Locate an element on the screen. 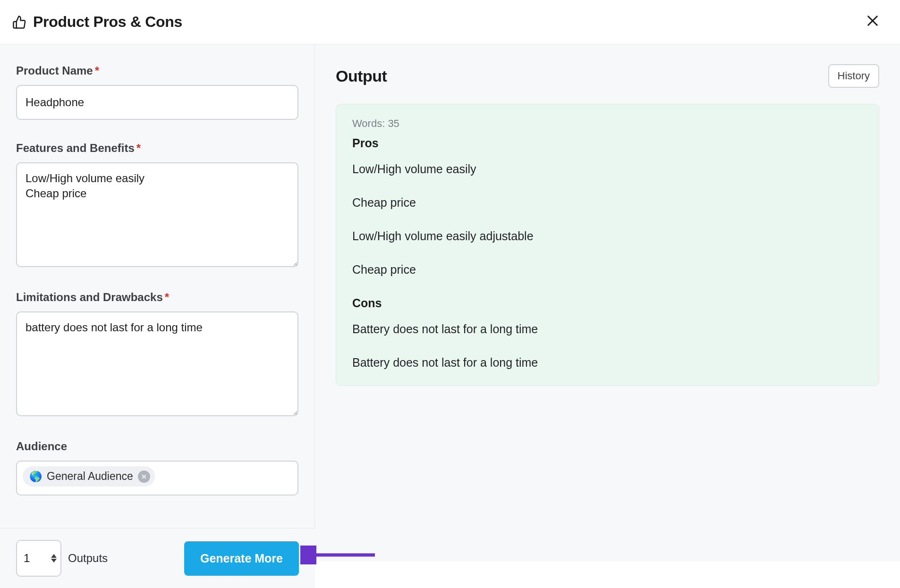  audience-chip: 🌎 General Audience is located at coordinates (89, 477).